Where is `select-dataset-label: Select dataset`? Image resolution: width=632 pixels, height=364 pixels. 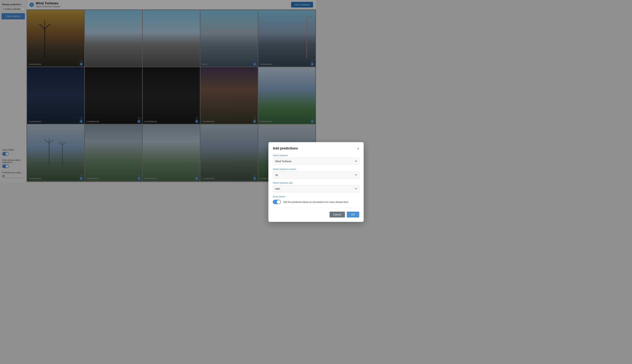
select-dataset-label: Select dataset is located at coordinates (294, 156).